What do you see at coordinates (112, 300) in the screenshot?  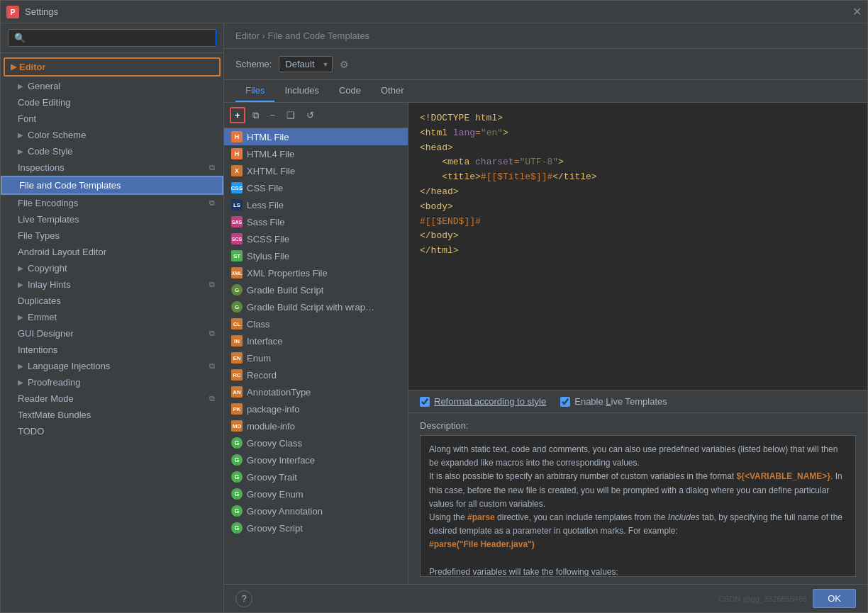 I see `sidebar-item-duplicates: Duplicates` at bounding box center [112, 300].